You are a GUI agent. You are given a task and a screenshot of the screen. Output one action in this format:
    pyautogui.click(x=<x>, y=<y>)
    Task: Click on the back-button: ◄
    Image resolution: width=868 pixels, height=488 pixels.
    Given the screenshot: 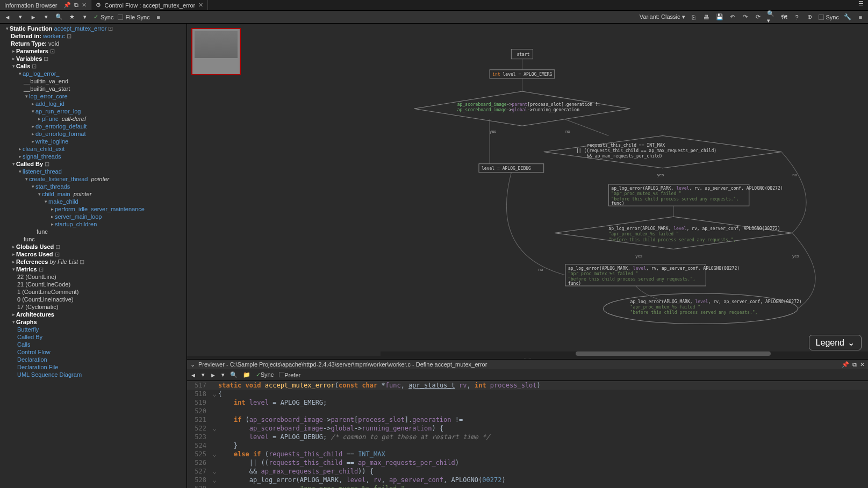 What is the action you would take?
    pyautogui.click(x=193, y=375)
    